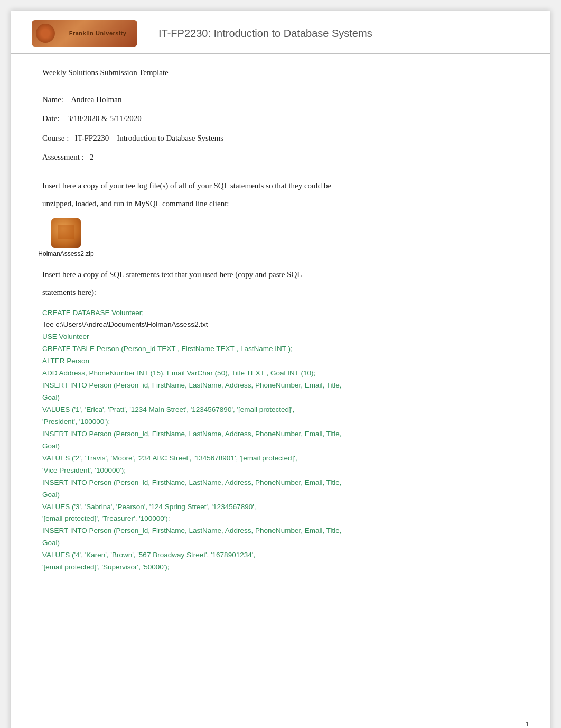  What do you see at coordinates (280, 274) in the screenshot?
I see `sql-text1: Insert here a copy of SQL statements tex…` at bounding box center [280, 274].